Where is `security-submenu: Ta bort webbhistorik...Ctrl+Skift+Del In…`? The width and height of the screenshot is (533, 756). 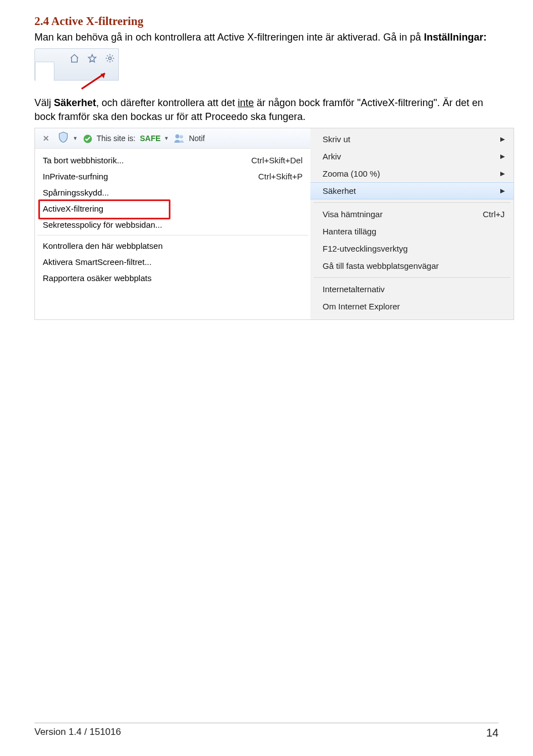
security-submenu: Ta bort webbhistorik...Ctrl+Skift+Del In… is located at coordinates (173, 219).